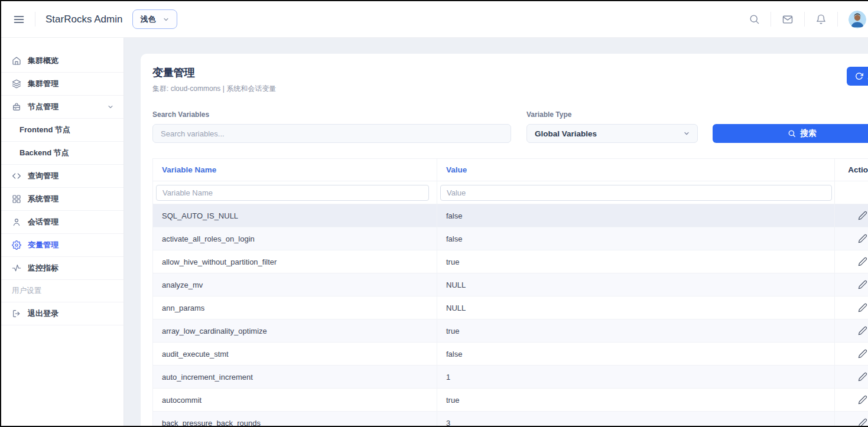  I want to click on variable-name-cell: allow_hive_without_partition_filter, so click(295, 262).